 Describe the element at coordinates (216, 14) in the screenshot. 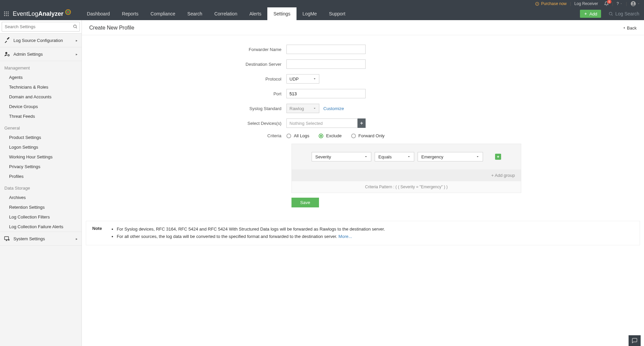

I see `main-nav: Dashboard Reports Compliance Search Corr…` at that location.